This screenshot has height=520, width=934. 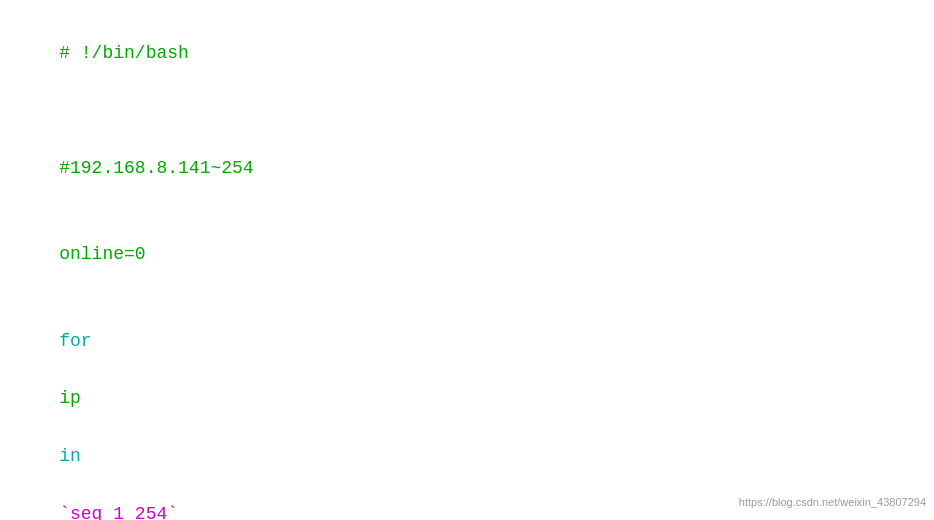 What do you see at coordinates (124, 53) in the screenshot?
I see `shebang-comment: # !/bin/bash` at bounding box center [124, 53].